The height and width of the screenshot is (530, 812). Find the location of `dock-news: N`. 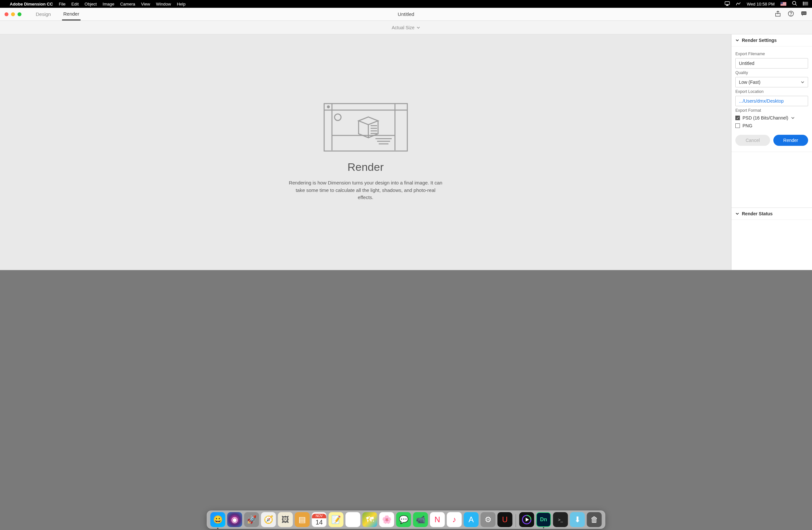

dock-news: N is located at coordinates (437, 520).